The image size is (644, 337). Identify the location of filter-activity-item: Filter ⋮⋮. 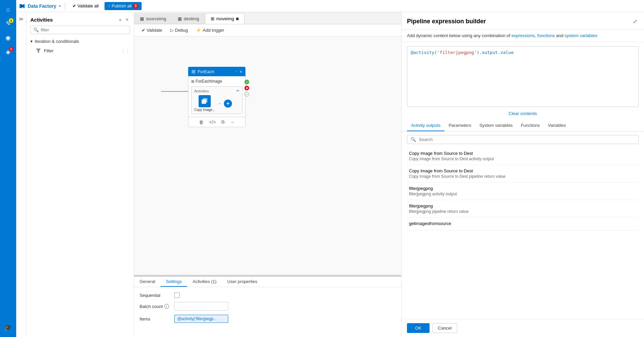
(80, 51).